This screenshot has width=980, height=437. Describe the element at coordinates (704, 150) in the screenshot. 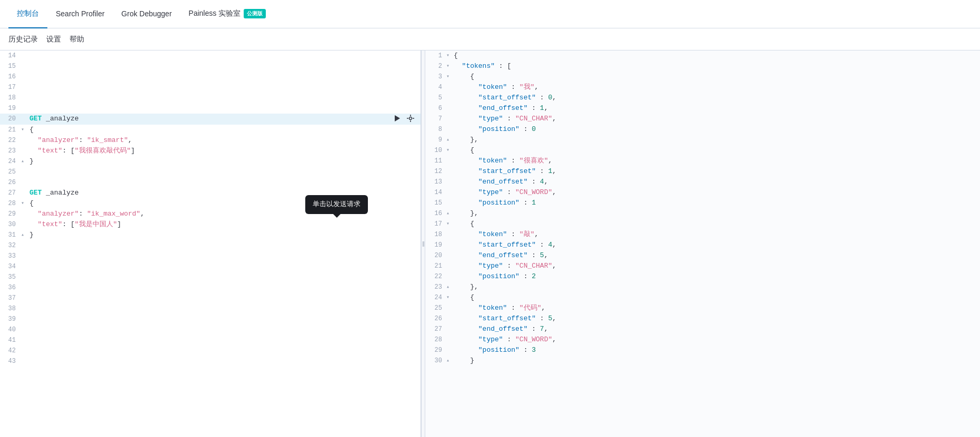

I see `output-line-10: 10 ▾ {` at that location.